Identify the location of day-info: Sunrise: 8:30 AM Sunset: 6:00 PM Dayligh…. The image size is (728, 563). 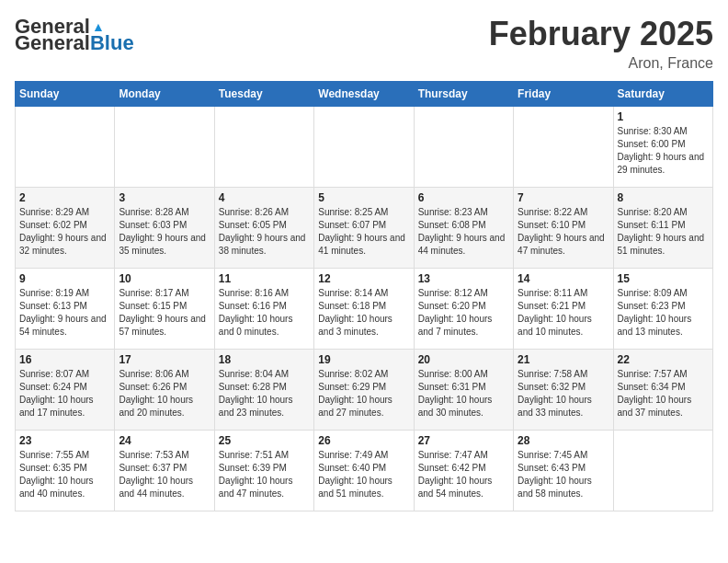
(664, 151).